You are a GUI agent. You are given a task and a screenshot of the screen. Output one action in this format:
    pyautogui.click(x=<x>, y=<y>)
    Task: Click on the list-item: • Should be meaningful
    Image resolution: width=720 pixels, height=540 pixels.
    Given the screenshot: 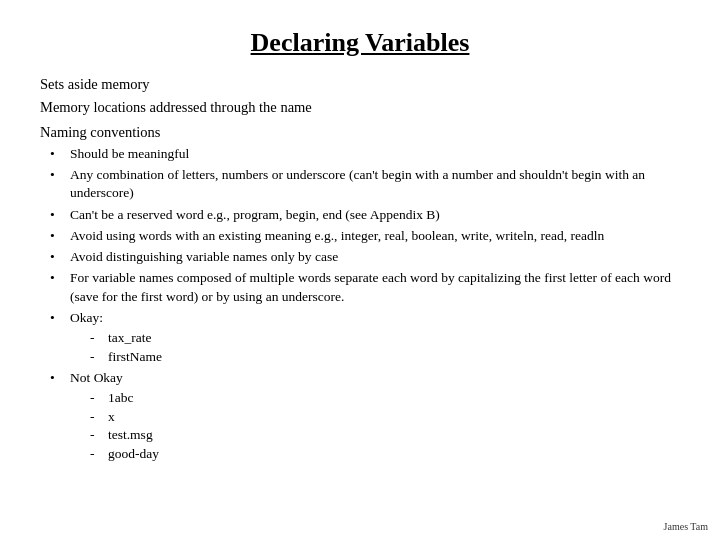 What is the action you would take?
    pyautogui.click(x=365, y=154)
    